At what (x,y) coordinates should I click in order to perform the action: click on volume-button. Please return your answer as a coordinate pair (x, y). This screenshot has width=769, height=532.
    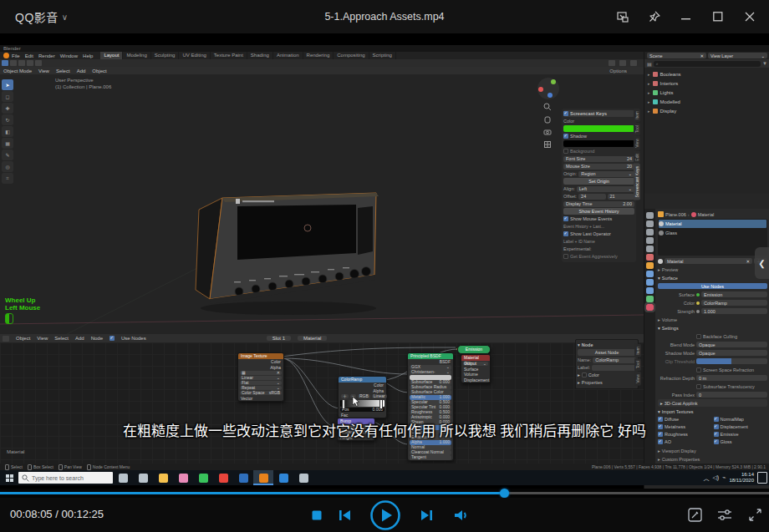
    Looking at the image, I should click on (461, 514).